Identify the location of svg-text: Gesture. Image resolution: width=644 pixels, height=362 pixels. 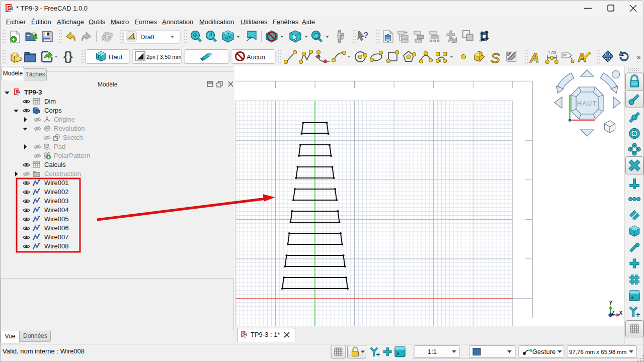
(544, 352).